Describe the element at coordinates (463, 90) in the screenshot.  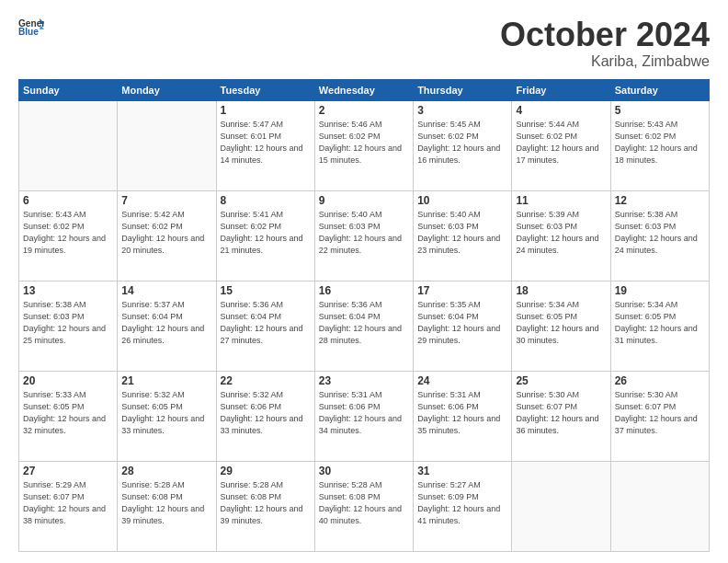
I see `col-thursday: Thursday` at that location.